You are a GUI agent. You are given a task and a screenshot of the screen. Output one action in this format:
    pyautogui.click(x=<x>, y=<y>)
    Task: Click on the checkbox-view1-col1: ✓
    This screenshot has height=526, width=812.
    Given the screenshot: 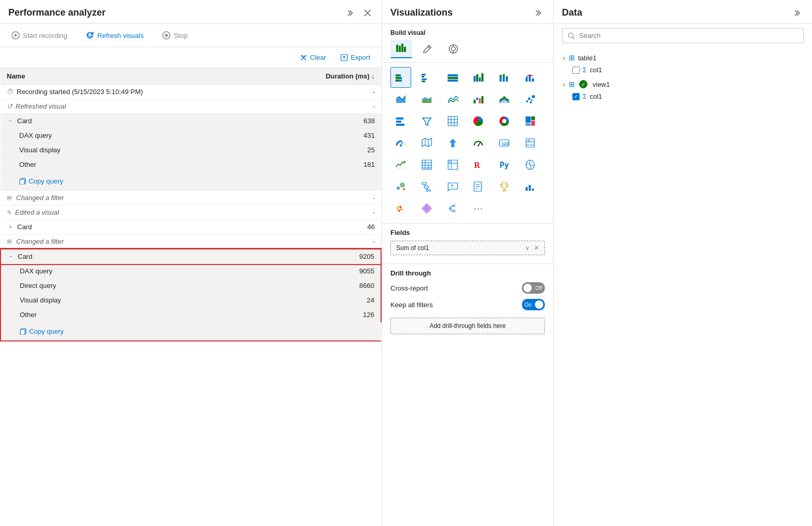 What is the action you would take?
    pyautogui.click(x=576, y=97)
    